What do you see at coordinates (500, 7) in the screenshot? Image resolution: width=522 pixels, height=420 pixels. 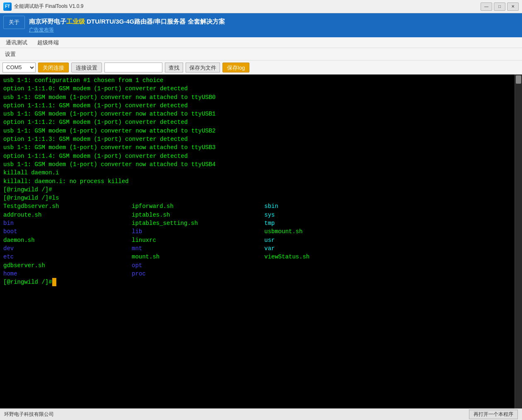 I see `restore-button: □` at bounding box center [500, 7].